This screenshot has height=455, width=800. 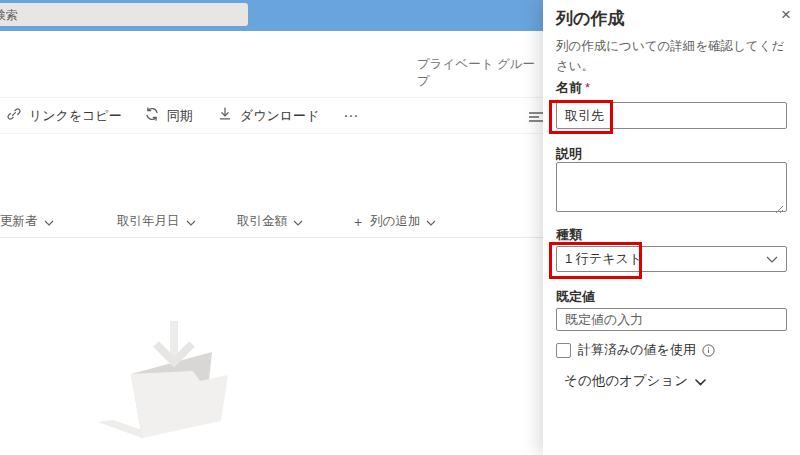 What do you see at coordinates (672, 116) in the screenshot?
I see `name-input` at bounding box center [672, 116].